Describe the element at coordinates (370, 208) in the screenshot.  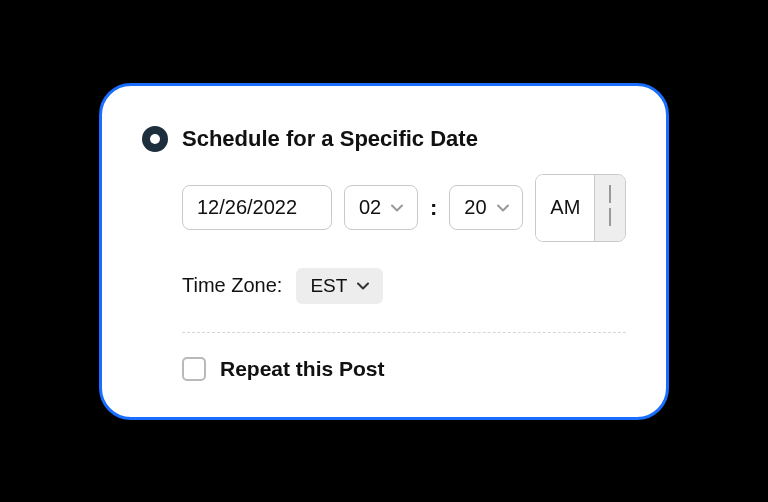
I see `hour-value: 02` at that location.